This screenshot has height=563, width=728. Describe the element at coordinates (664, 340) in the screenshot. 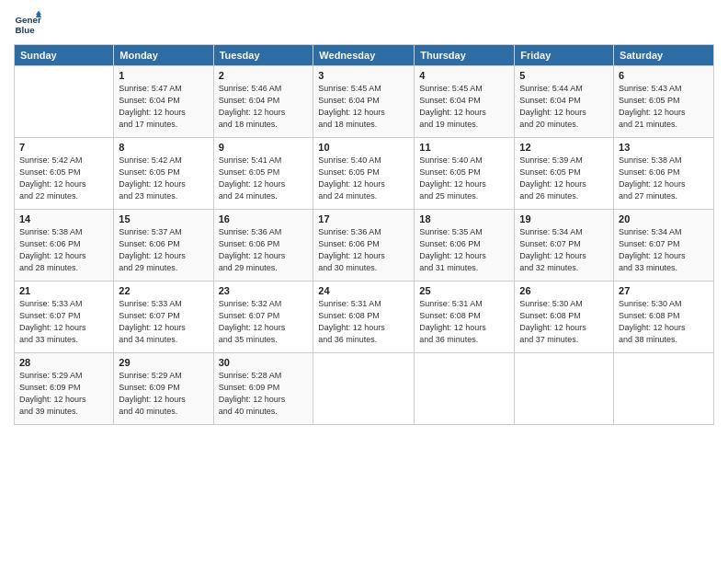

I see `day-info-line: and 38 minutes.` at that location.